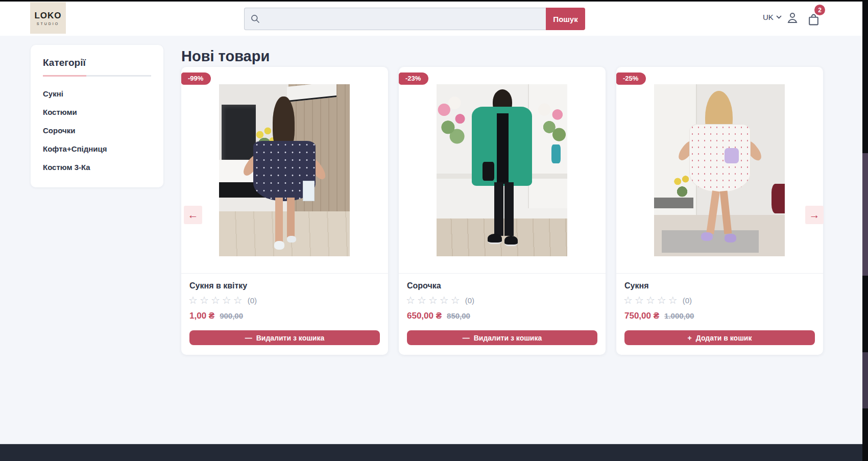  Describe the element at coordinates (285, 211) in the screenshot. I see `product-card: -99% Сукня в квітку ☆ ☆ ☆ ☆ ☆ (0) 1,00 ₴…` at that location.